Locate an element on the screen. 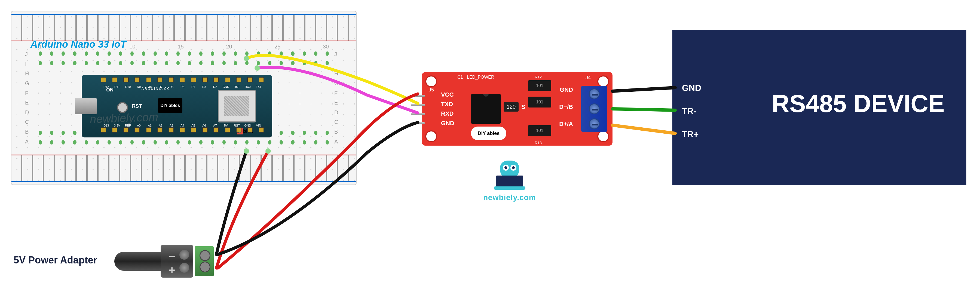 The height and width of the screenshot is (301, 980). rs485-pin-txd: TXD is located at coordinates (447, 104).